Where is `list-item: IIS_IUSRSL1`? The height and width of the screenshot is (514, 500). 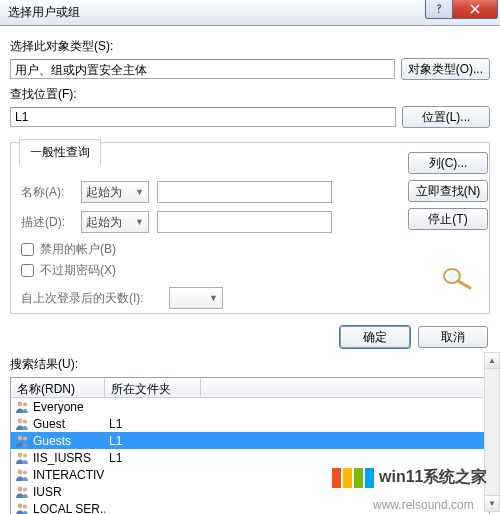 list-item: IIS_IUSRSL1 is located at coordinates (250, 458).